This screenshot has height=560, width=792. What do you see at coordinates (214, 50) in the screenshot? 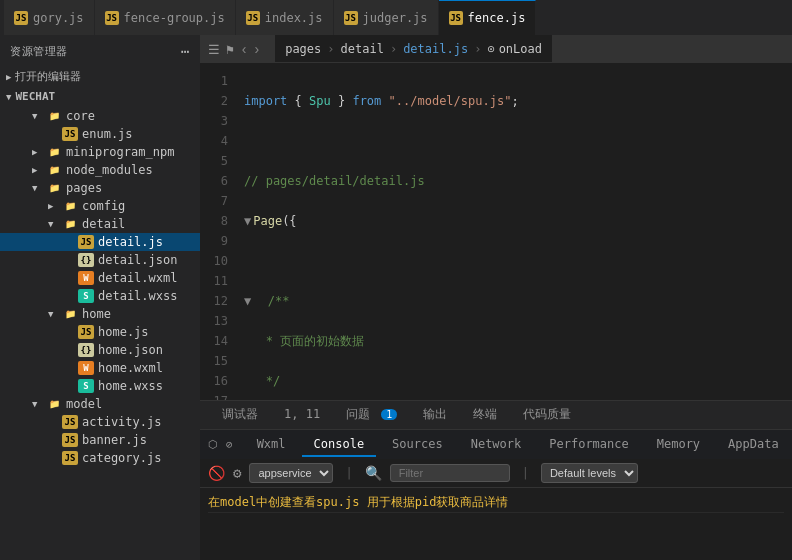
I see `hamburger-icon: ☰` at bounding box center [214, 50].